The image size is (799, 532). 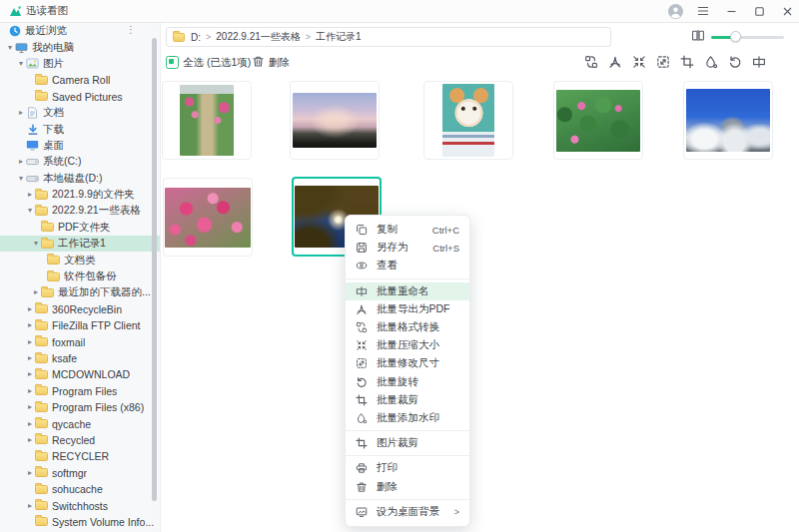 I want to click on sidebar-item-recycler: RECYCLER, so click(x=80, y=456).